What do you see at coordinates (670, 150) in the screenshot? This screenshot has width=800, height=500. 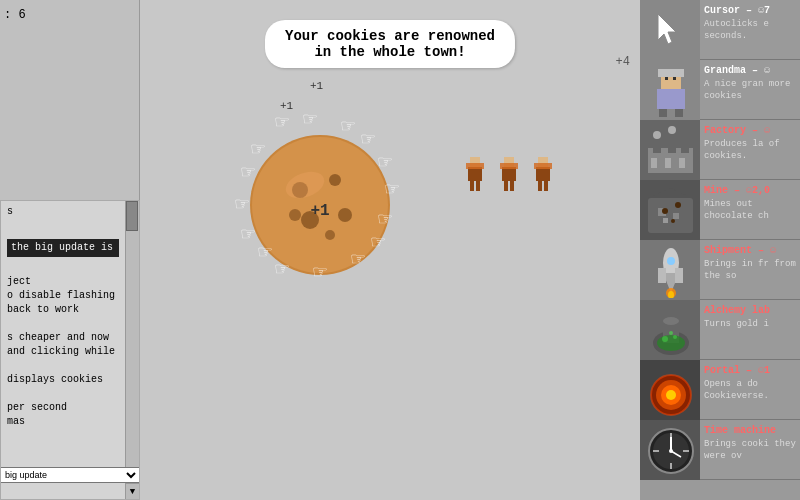 I see `factory-item-img` at bounding box center [670, 150].